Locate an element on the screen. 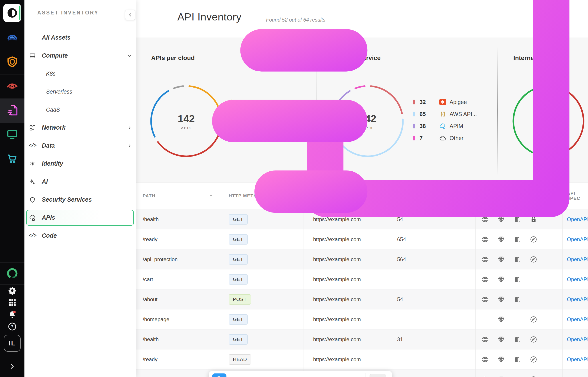 The image size is (588, 377). compute-icon is located at coordinates (32, 56).